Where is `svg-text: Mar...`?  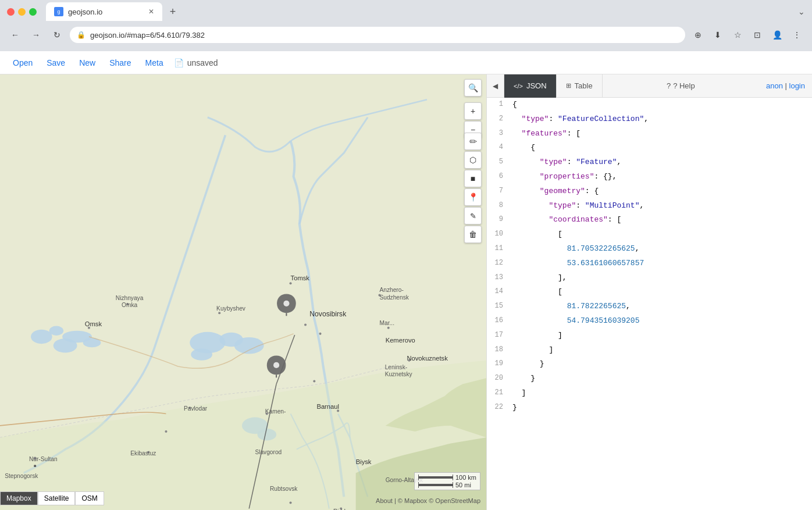
svg-text: Mar... is located at coordinates (386, 323).